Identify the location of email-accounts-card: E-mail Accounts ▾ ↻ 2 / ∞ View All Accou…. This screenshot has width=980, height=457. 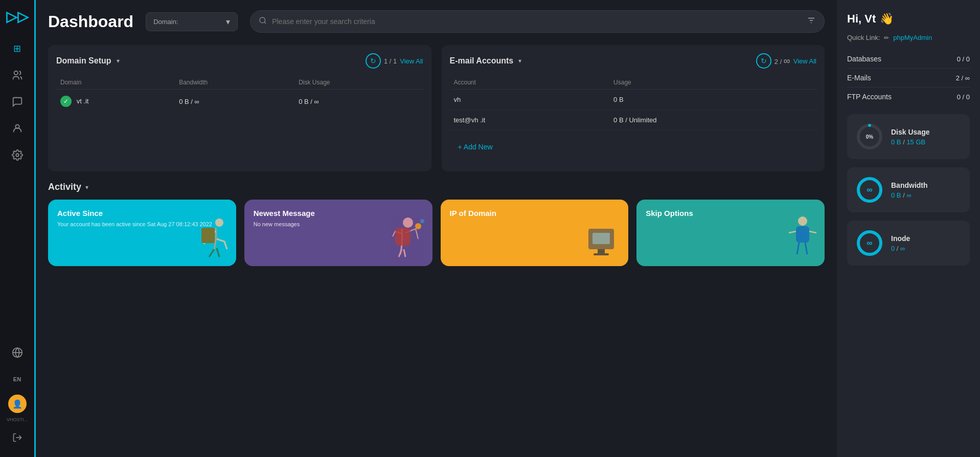
(633, 108).